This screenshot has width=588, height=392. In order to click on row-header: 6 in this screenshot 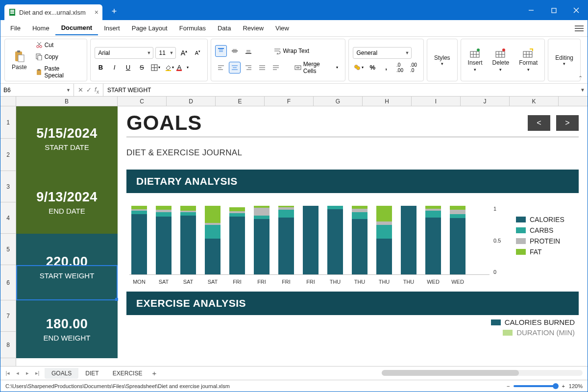, I will do `click(8, 283)`.